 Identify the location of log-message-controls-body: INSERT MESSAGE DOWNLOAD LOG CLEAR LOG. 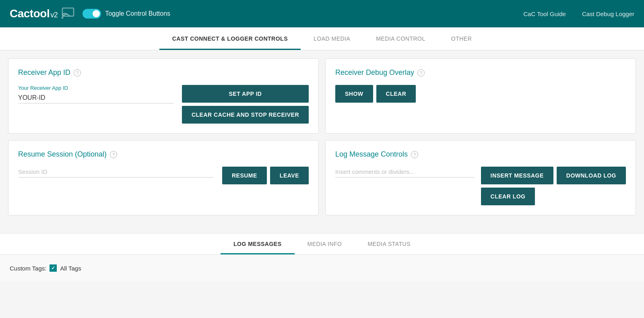
(481, 186).